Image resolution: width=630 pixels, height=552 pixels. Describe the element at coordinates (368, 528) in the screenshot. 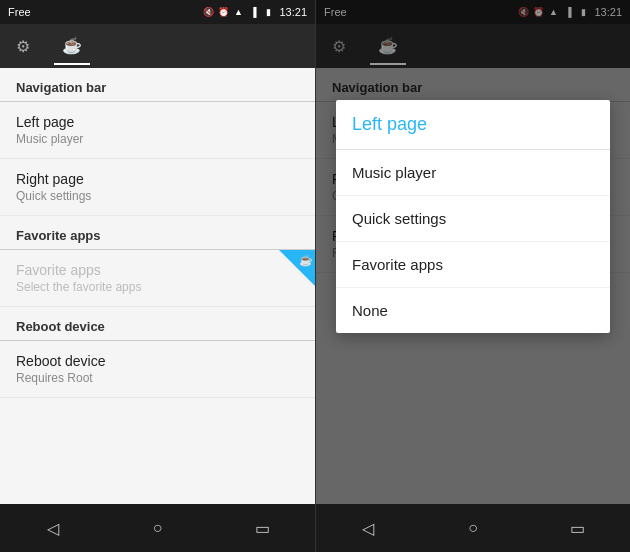

I see `back-button-right: ◁` at that location.